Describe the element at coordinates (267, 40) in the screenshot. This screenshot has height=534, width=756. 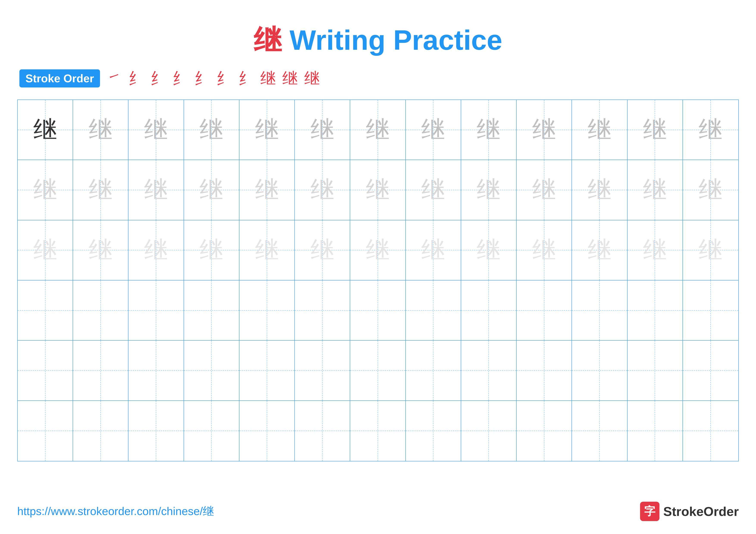
I see `title-chinese-char: 继` at that location.